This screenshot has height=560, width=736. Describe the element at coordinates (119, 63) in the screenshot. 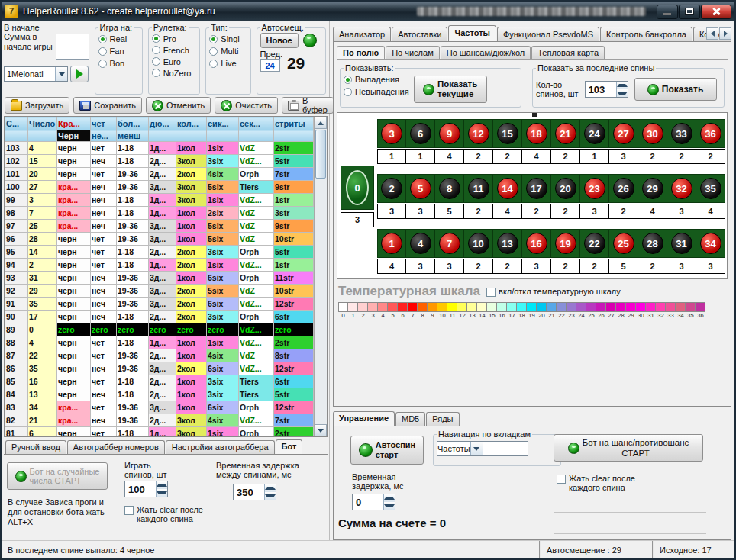

I see `radio-bon: Bon` at that location.